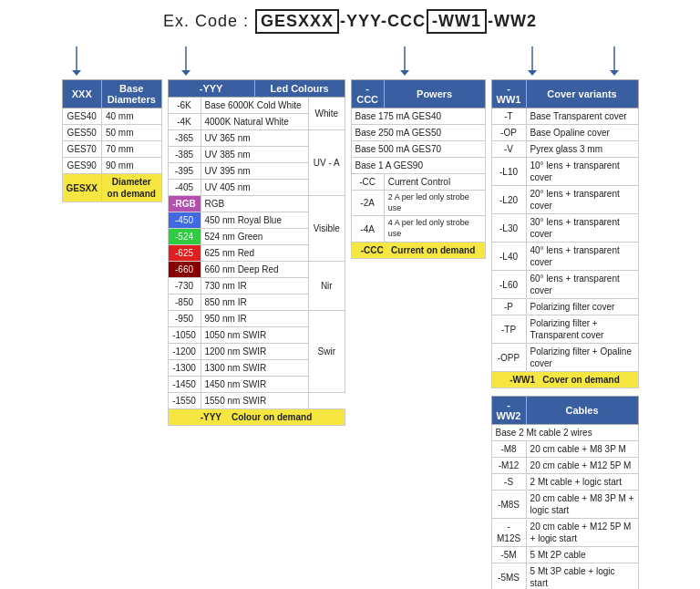 The height and width of the screenshot is (589, 700). Describe the element at coordinates (565, 150) in the screenshot. I see `table-row: -V Pyrex glass 3 mm` at that location.